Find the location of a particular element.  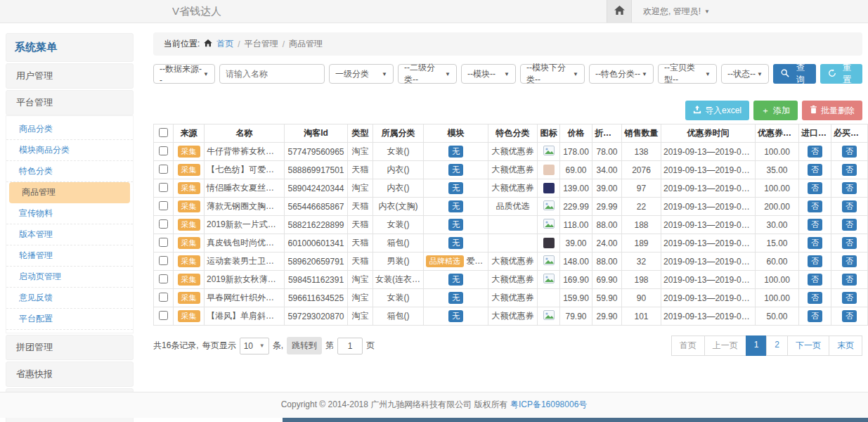

filter-level2-category-select: --二级分类--▼ is located at coordinates (427, 74).